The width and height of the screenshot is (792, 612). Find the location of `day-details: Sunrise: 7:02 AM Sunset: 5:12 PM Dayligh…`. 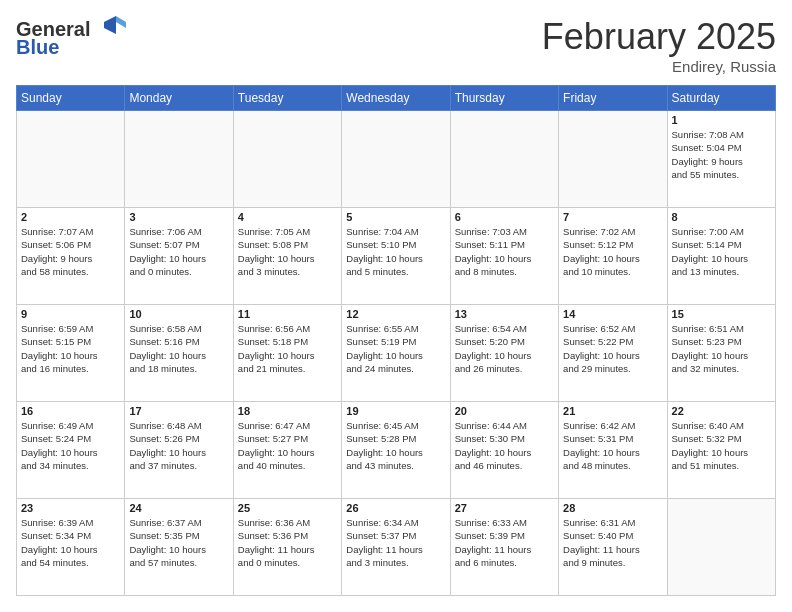

day-details: Sunrise: 7:02 AM Sunset: 5:12 PM Dayligh… is located at coordinates (612, 252).